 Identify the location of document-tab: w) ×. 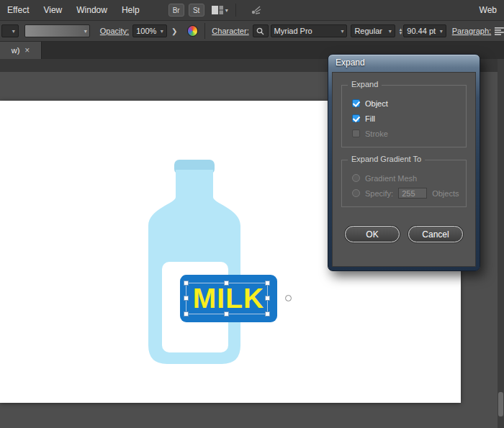
(21, 50).